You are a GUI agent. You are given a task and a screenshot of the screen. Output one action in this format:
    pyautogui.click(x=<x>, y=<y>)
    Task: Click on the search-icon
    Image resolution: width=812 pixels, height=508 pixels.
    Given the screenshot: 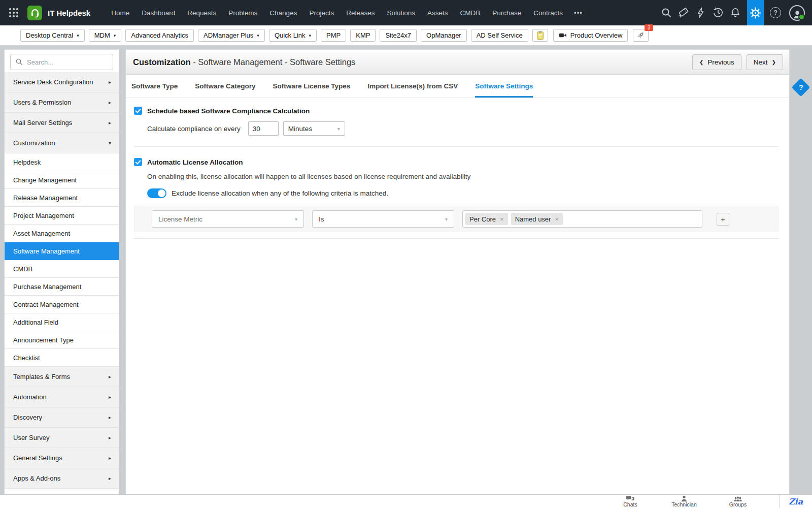 What is the action you would take?
    pyautogui.click(x=666, y=13)
    